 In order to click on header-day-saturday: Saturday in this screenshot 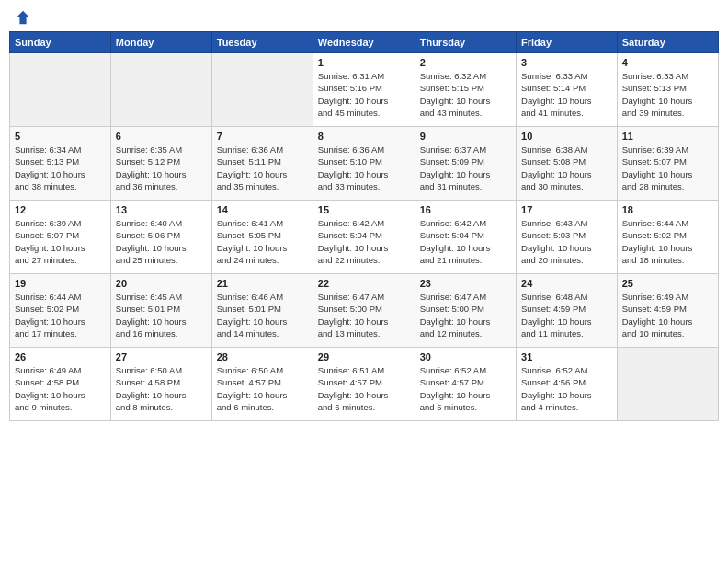, I will do `click(667, 42)`.